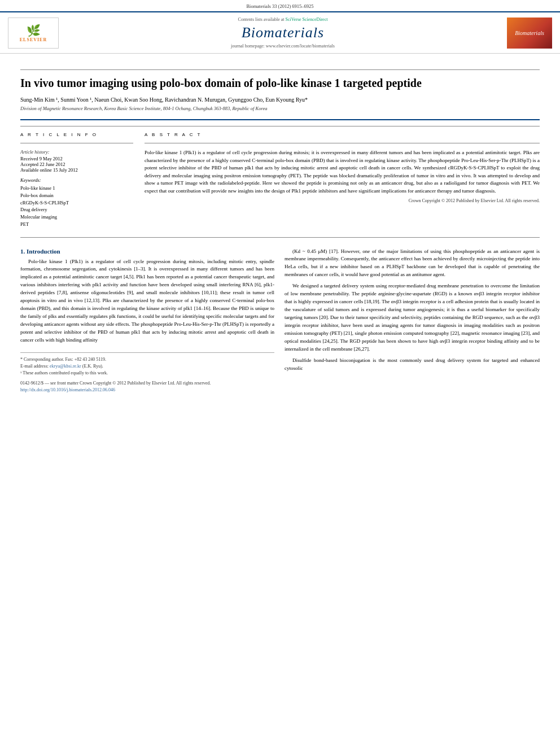 Image resolution: width=560 pixels, height=747 pixels. I want to click on journal-title: Biomaterials, so click(283, 33).